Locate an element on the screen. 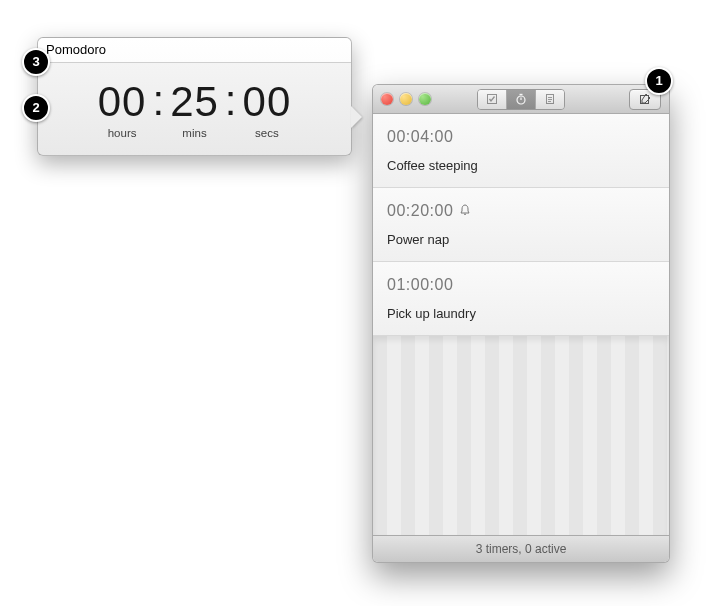  annotation-badge-2: 2 is located at coordinates (36, 108).